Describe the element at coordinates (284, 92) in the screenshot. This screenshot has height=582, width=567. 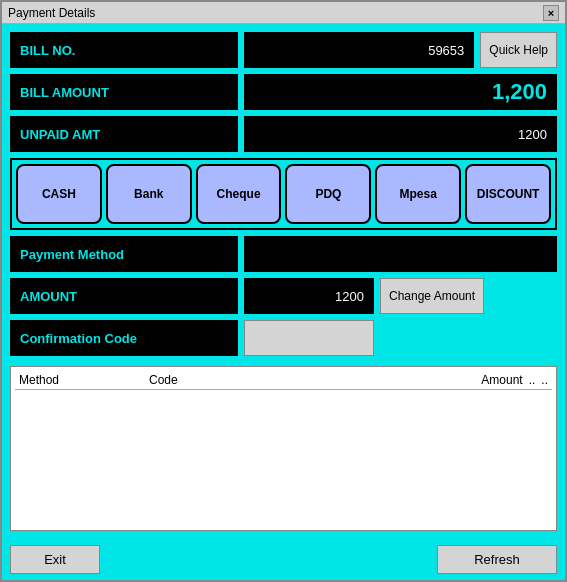
I see `bill-amount-row: BILL AMOUNT 1,200` at that location.